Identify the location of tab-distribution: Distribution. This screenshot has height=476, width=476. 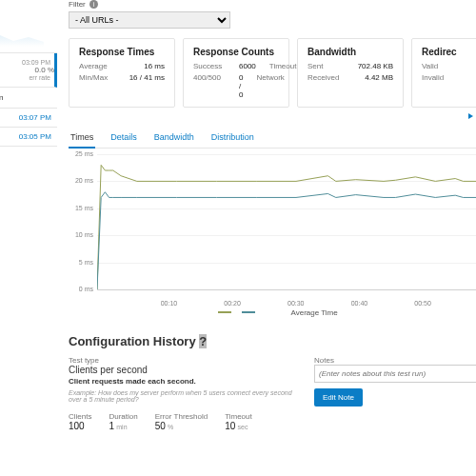
(232, 137).